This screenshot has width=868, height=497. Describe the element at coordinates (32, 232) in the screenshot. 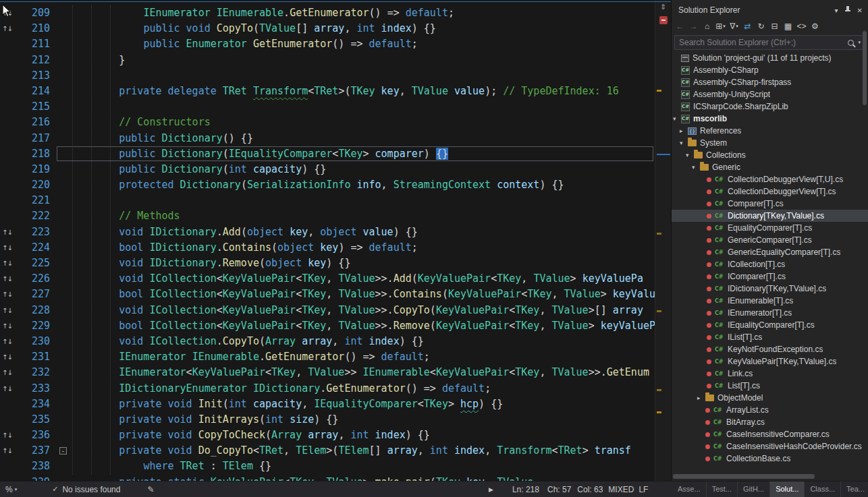

I see `line-number: 223` at that location.